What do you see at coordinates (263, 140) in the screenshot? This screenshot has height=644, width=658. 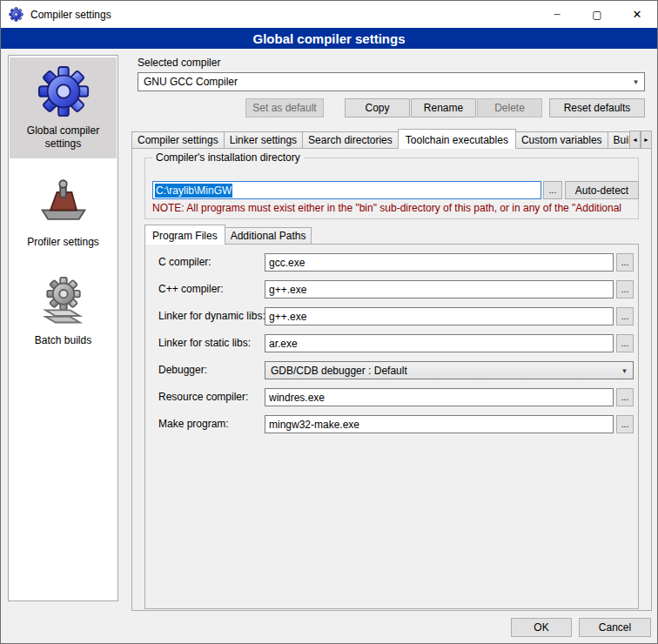 I see `tab-linker-settings: Linker settings` at bounding box center [263, 140].